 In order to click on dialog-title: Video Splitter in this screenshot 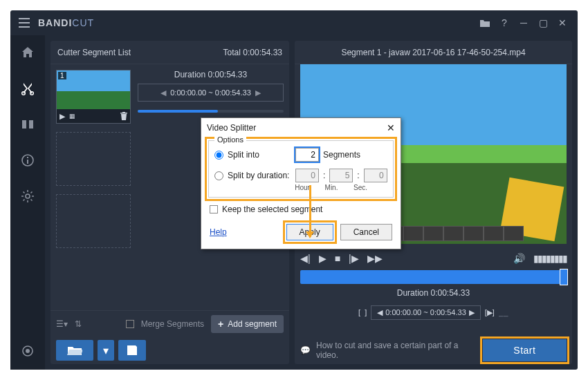, I will do `click(231, 128)`.